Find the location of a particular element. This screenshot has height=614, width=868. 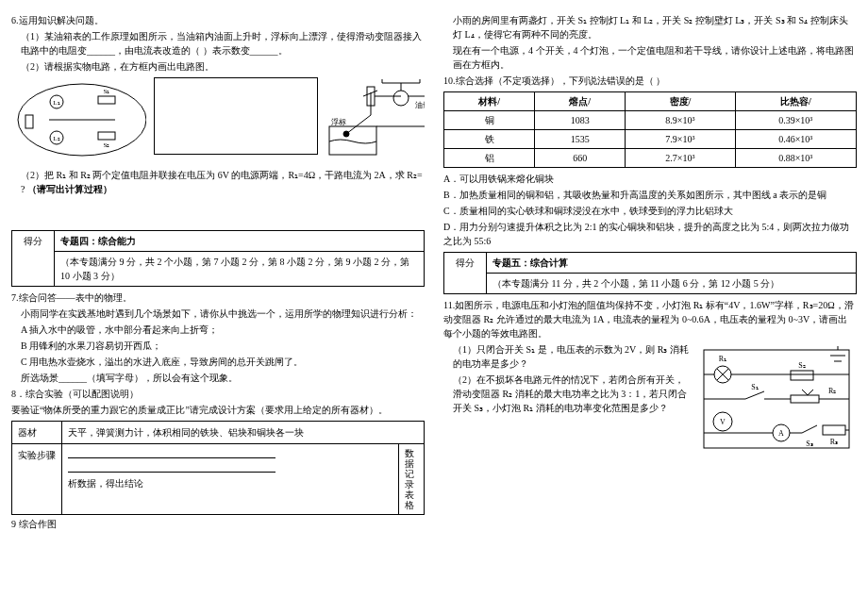

q7-option-b: B 用锋利的水果刀容易切开西瓜； is located at coordinates (223, 345).